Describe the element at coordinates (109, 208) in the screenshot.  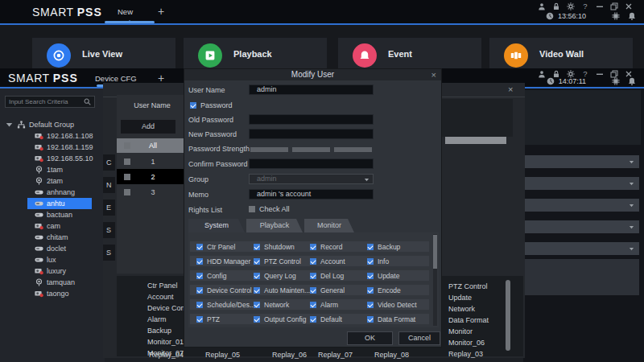
I see `partial-button: E` at that location.